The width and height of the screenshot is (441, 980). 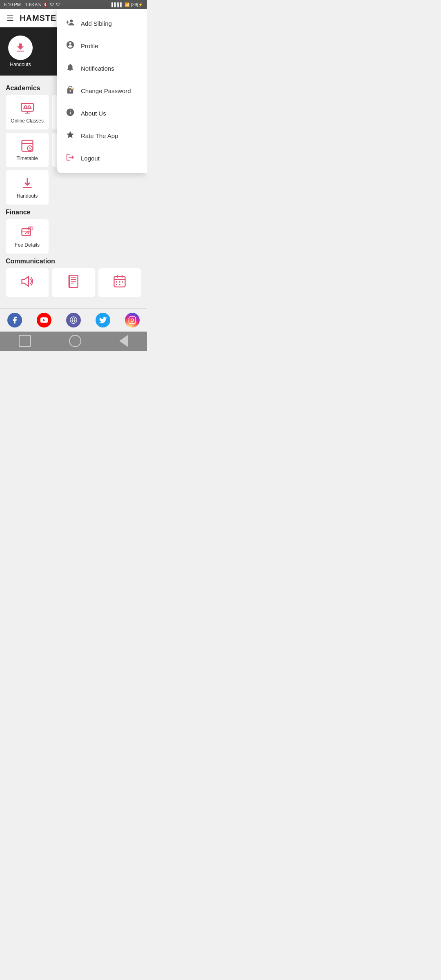 I want to click on star-icon, so click(x=70, y=136).